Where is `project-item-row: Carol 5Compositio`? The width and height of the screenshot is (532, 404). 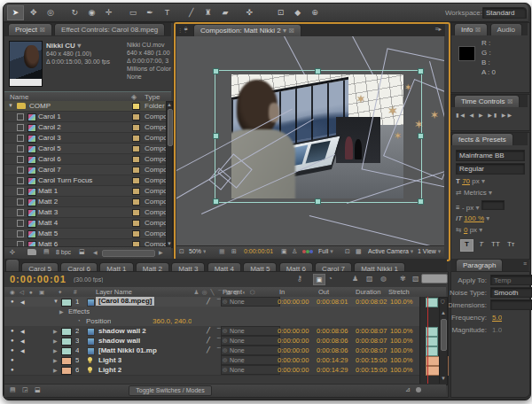
project-item-row: Carol 5Compositio is located at coordinates (85, 149).